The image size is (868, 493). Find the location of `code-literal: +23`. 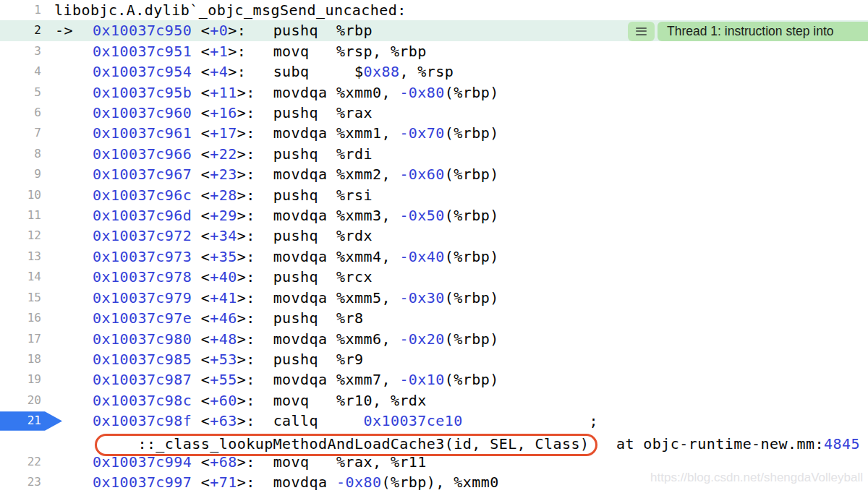

code-literal: +23 is located at coordinates (223, 174).